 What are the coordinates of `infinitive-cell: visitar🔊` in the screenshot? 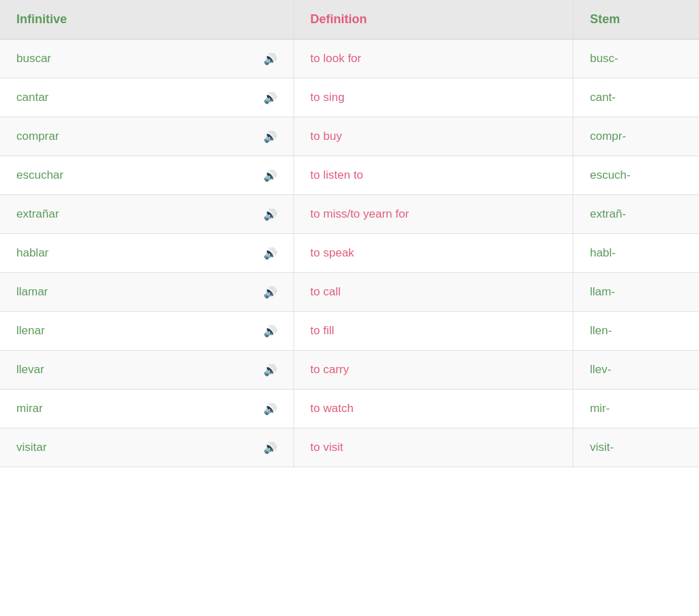 It's located at (147, 448).